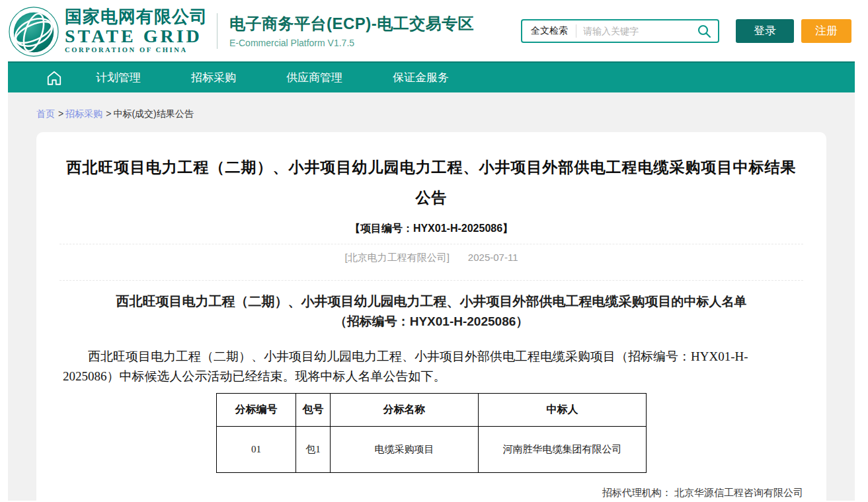 This screenshot has width=868, height=502. What do you see at coordinates (136, 31) in the screenshot?
I see `brand-text: 国家电网有限公司 STATE GRID CORPORATION OF CHINA` at bounding box center [136, 31].